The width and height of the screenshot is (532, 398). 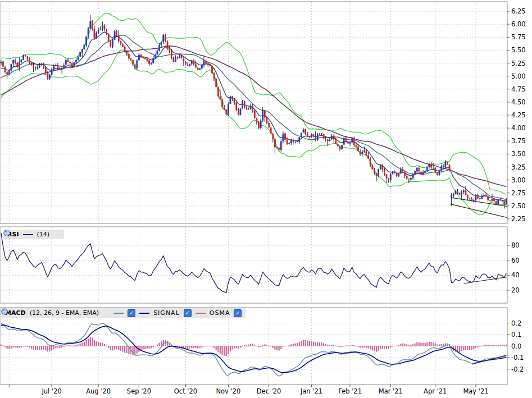 I want to click on rsi-params: (14), so click(x=44, y=235).